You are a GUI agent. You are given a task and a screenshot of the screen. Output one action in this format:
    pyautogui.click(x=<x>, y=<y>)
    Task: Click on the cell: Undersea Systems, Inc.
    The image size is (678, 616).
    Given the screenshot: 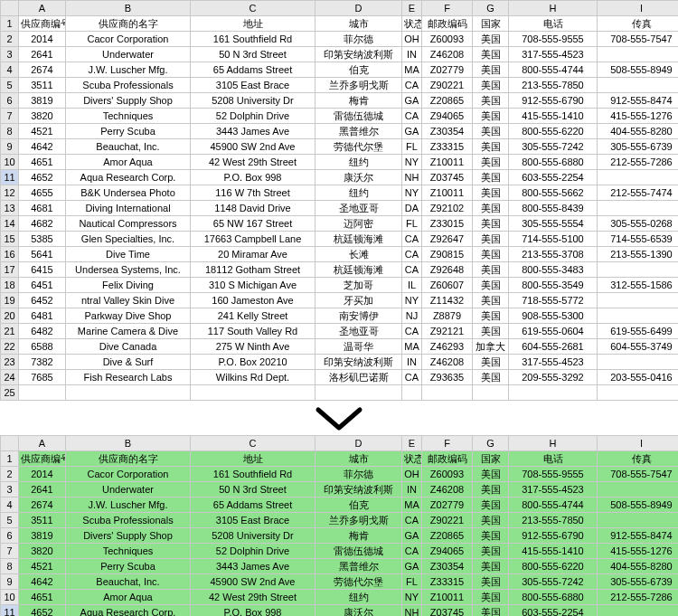 What is the action you would take?
    pyautogui.click(x=128, y=270)
    